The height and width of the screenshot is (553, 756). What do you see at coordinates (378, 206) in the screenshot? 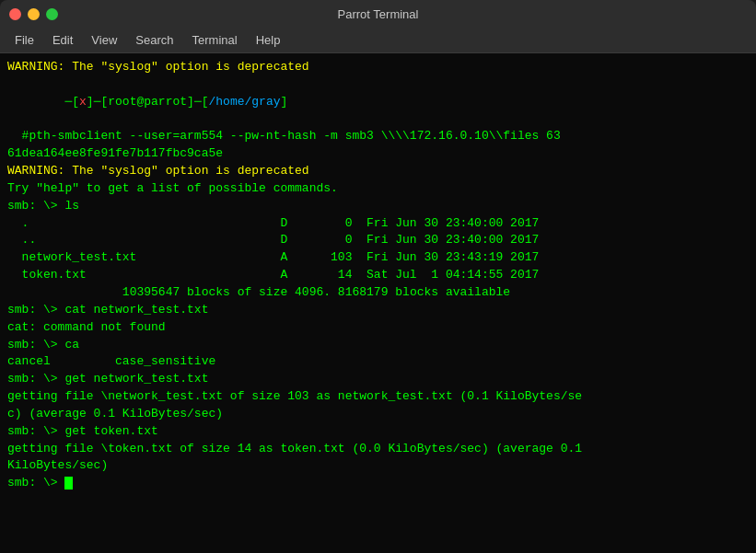
I see `line-ls-cmd: smb: \> ls` at bounding box center [378, 206].